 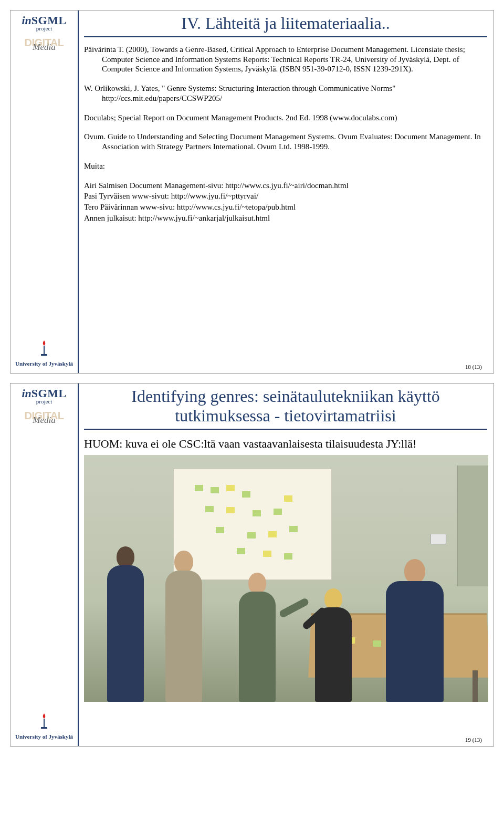 I want to click on title-row: IV. Lähteitä ja liitemateriaalia.., so click(x=286, y=23).